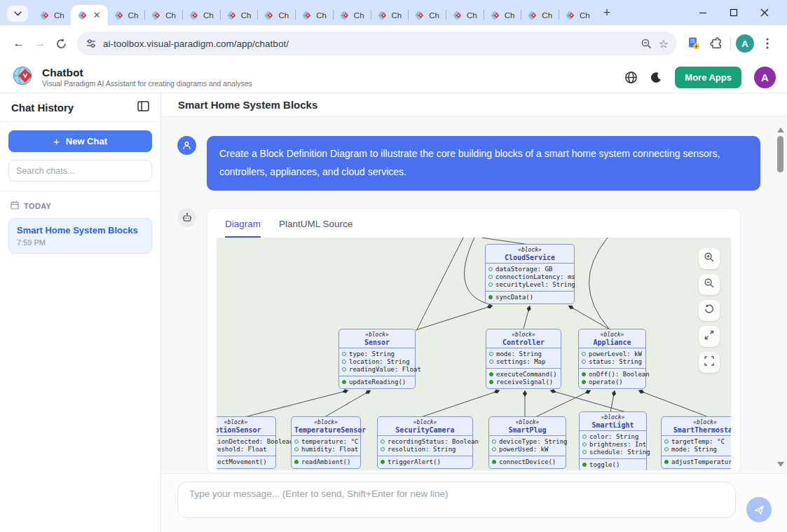 The image size is (787, 532). I want to click on url-text: ai-toolbox.visual-paradigm.com/app/chatb…, so click(369, 43).